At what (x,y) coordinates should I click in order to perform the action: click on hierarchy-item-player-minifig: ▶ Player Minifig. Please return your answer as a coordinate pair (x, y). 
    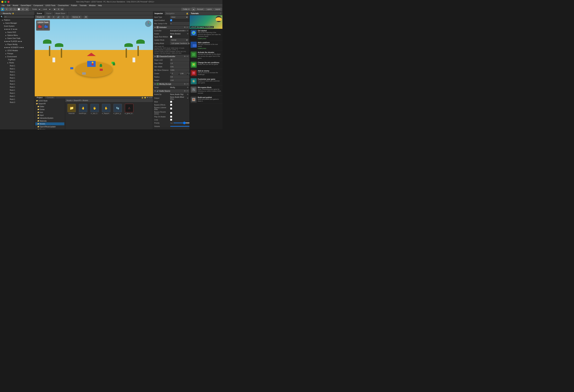
    Looking at the image, I should click on (17, 44).